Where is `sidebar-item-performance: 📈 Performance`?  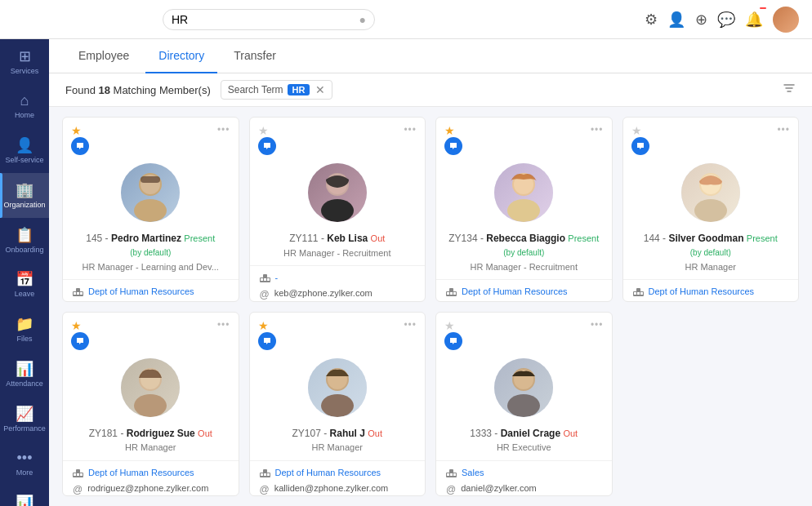
sidebar-item-performance: 📈 Performance is located at coordinates (25, 419).